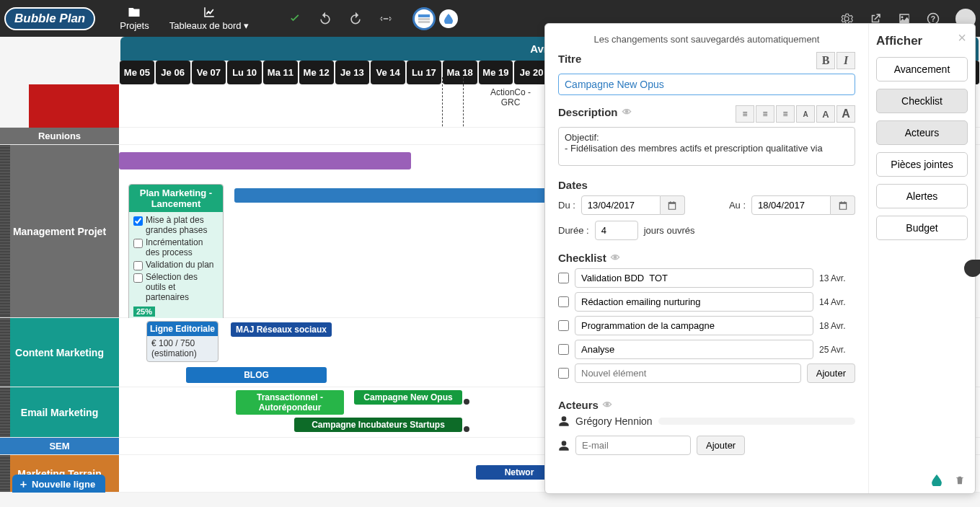 The width and height of the screenshot is (980, 507). I want to click on title-input, so click(707, 84).